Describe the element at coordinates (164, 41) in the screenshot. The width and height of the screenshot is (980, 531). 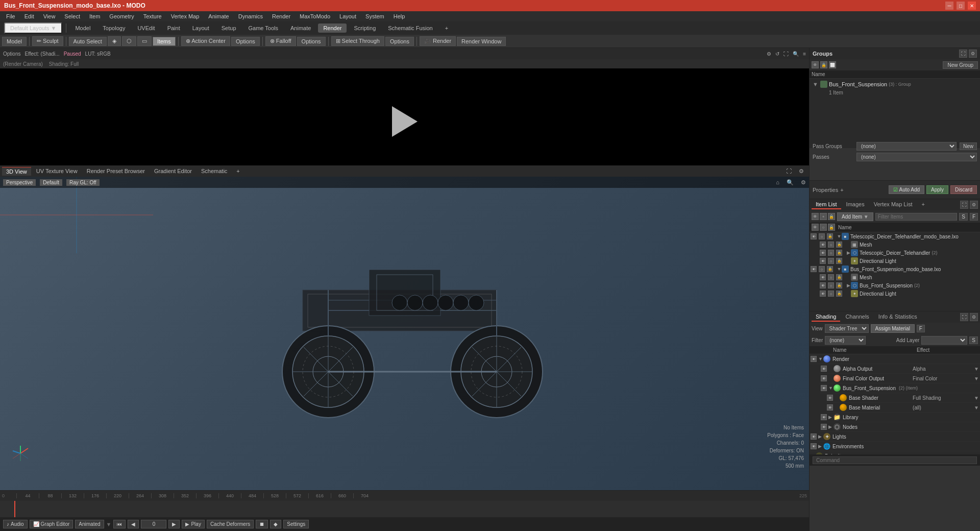
I see `items-btn: Items` at that location.